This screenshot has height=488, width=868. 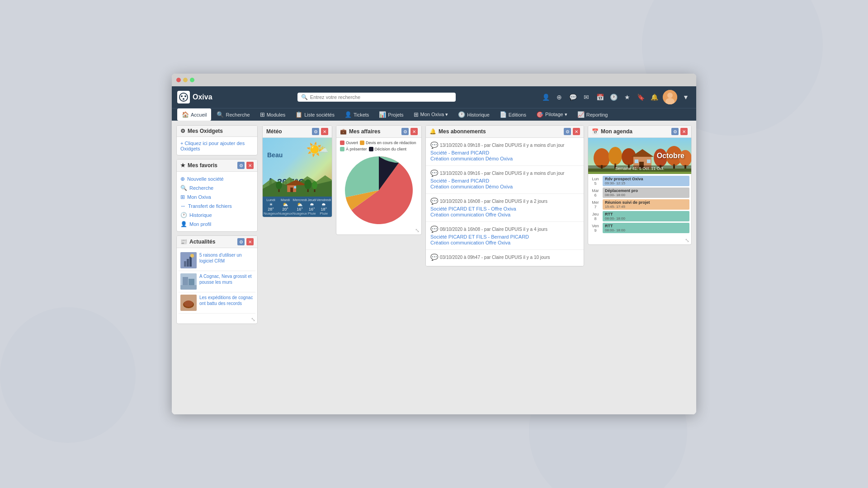 What do you see at coordinates (199, 165) in the screenshot?
I see `favorites-title: ★ Mes favoris` at bounding box center [199, 165].